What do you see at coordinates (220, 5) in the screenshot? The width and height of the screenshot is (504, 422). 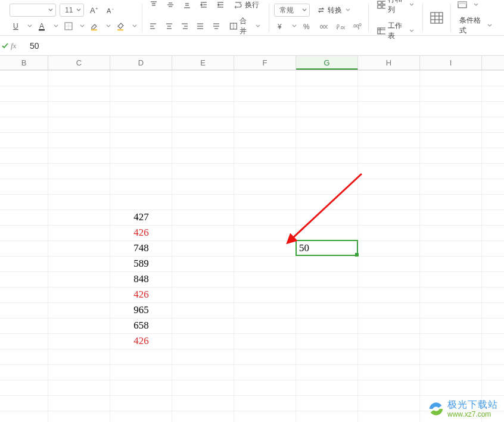 I see `increase-indent-icon` at bounding box center [220, 5].